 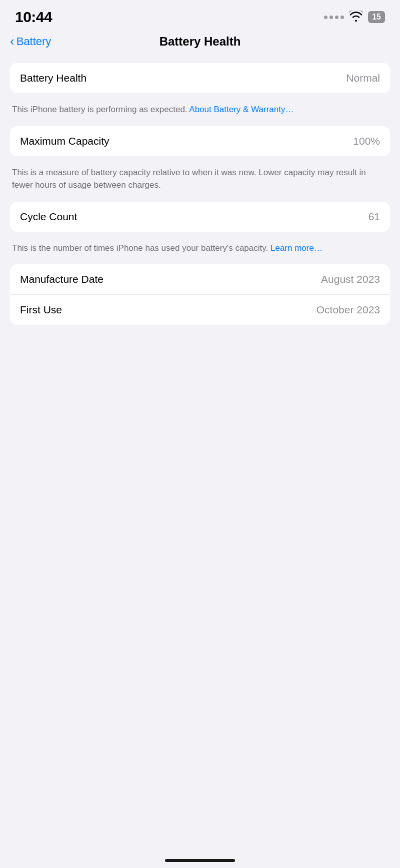 What do you see at coordinates (296, 248) in the screenshot?
I see `learn-more-link: Learn more…` at bounding box center [296, 248].